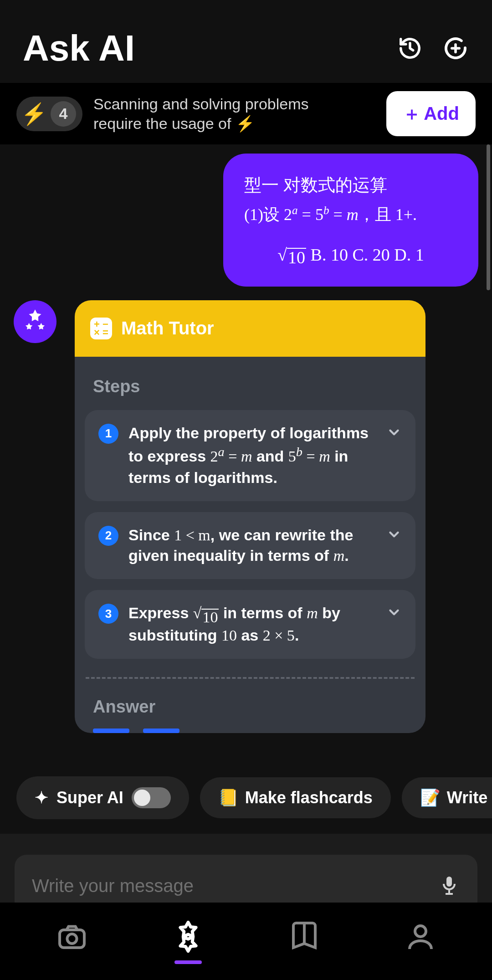 The height and width of the screenshot is (980, 492). I want to click on tutor-header: + −× = Math Tutor, so click(250, 328).